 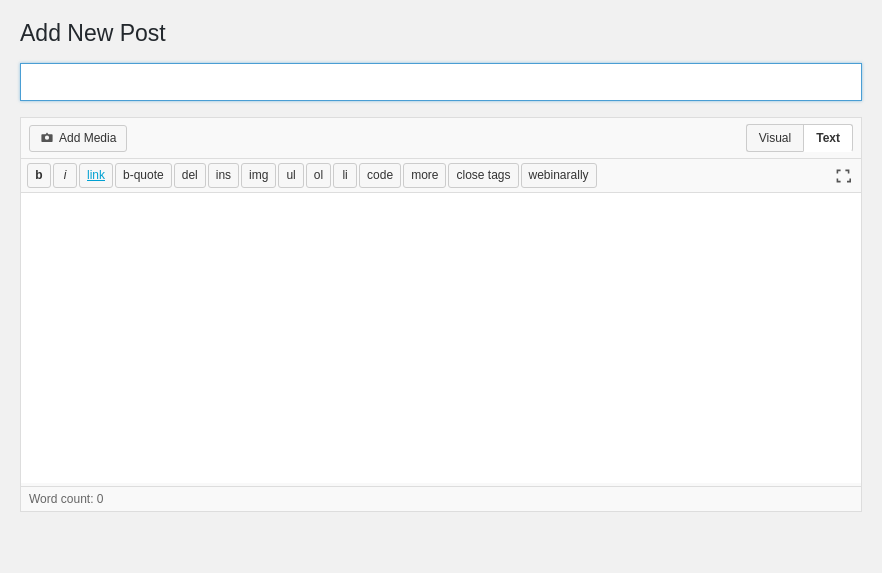 I want to click on webinarally-btn: webinarally, so click(x=559, y=176).